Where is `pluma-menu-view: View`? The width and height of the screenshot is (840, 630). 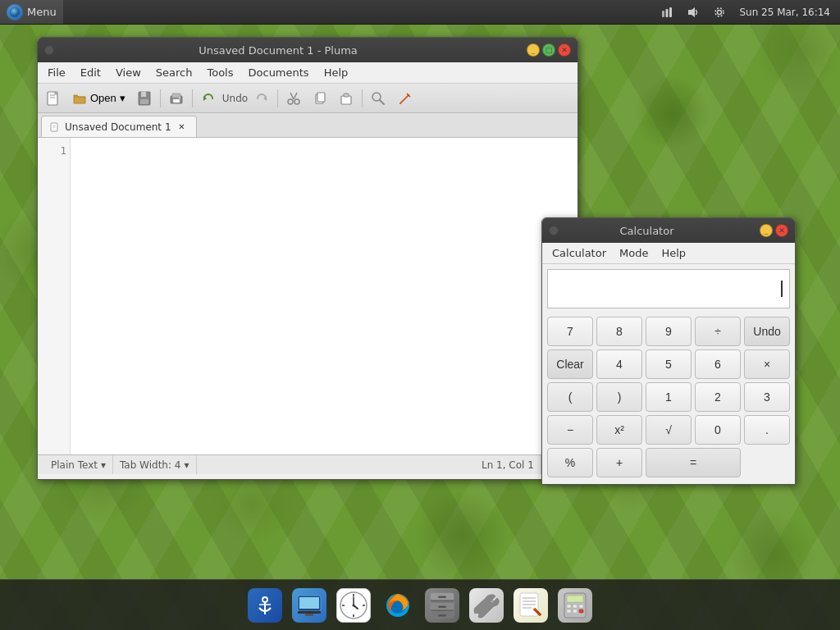 pluma-menu-view: View is located at coordinates (128, 72).